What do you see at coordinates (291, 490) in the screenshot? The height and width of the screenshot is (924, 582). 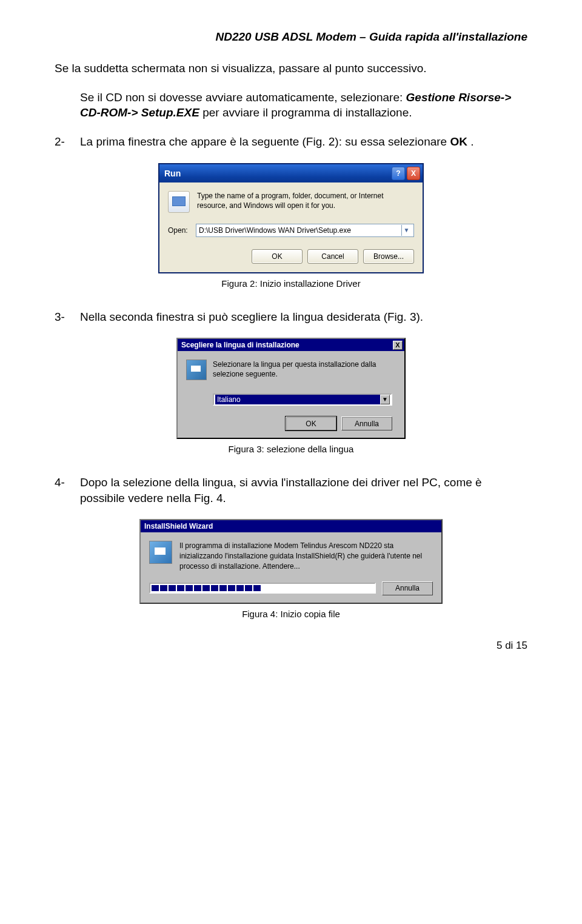 I see `list-item-4: 4- Dopo la selezione della lingua, si av…` at bounding box center [291, 490].